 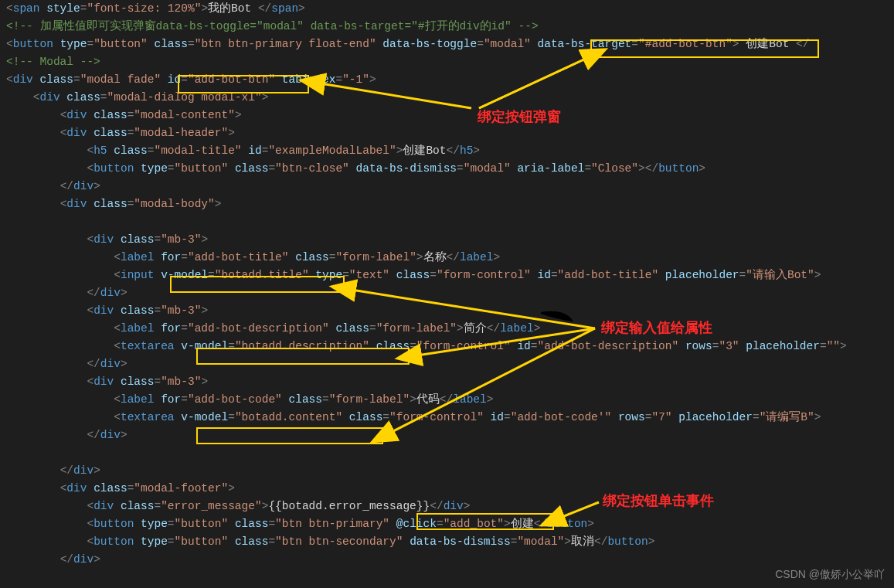 I want to click on watermark: CSDN @傲娇小公举吖, so click(x=830, y=575).